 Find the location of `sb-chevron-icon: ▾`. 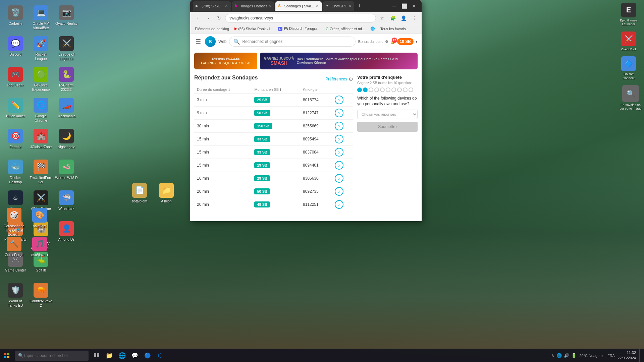

sb-chevron-icon: ▾ is located at coordinates (417, 42).